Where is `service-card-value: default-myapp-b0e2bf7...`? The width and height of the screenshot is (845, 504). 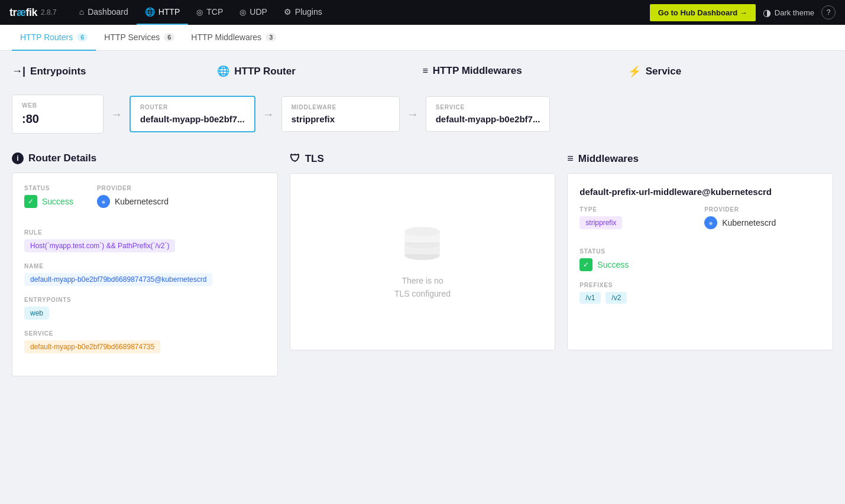 service-card-value: default-myapp-b0e2bf7... is located at coordinates (488, 119).